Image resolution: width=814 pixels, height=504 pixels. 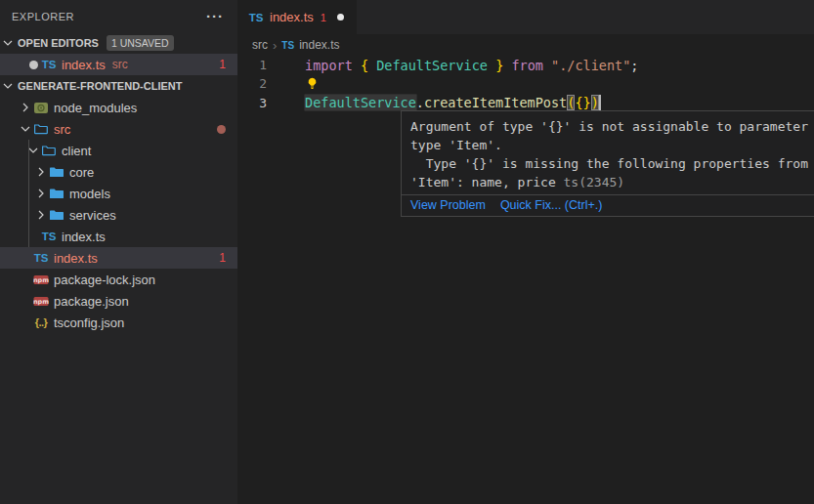 What do you see at coordinates (119, 279) in the screenshot?
I see `tree-item-package-lock-json: npmpackage-lock.json` at bounding box center [119, 279].